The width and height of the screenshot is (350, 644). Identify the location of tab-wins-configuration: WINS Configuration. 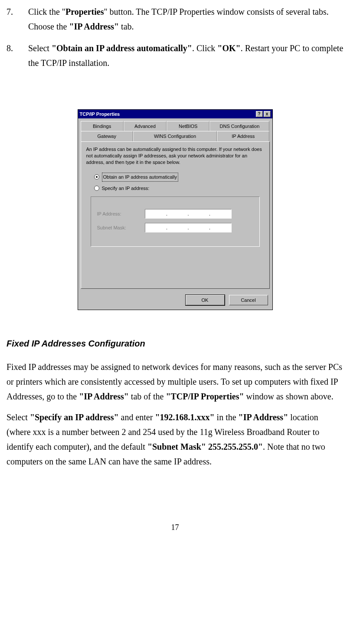
(175, 136).